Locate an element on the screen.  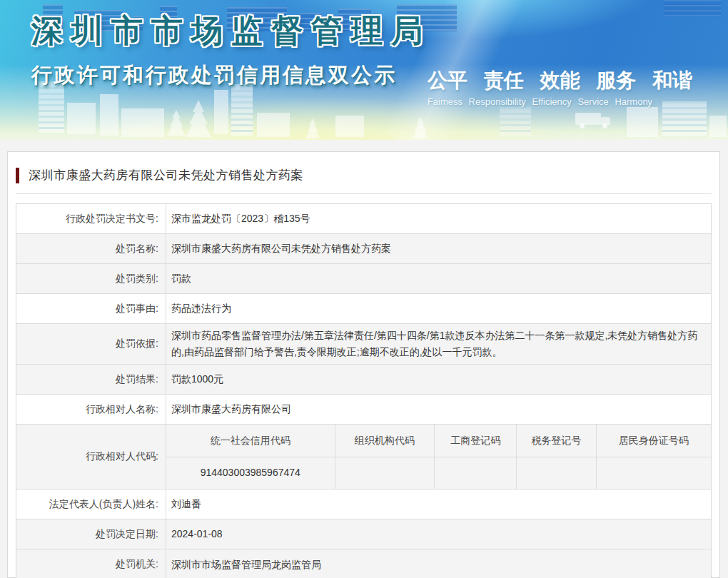
table-row: 处罚类别: 罚款 is located at coordinates (364, 279).